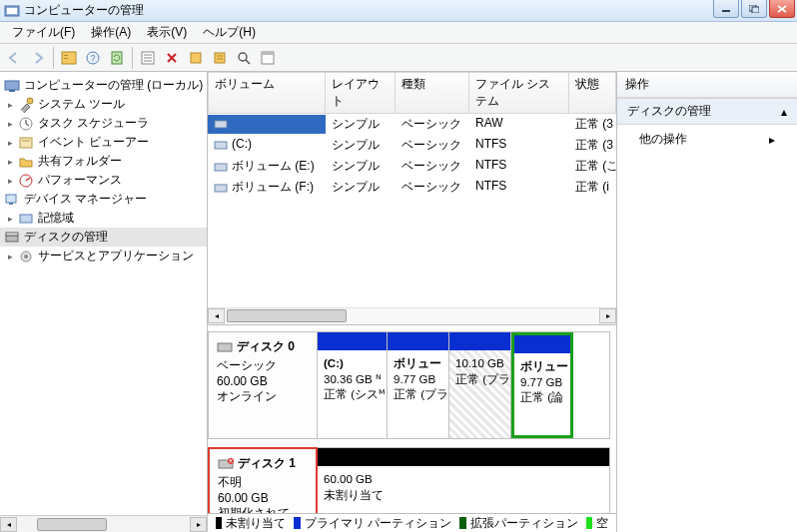 The image size is (797, 532). What do you see at coordinates (267, 124) in the screenshot?
I see `cell-volume` at bounding box center [267, 124].